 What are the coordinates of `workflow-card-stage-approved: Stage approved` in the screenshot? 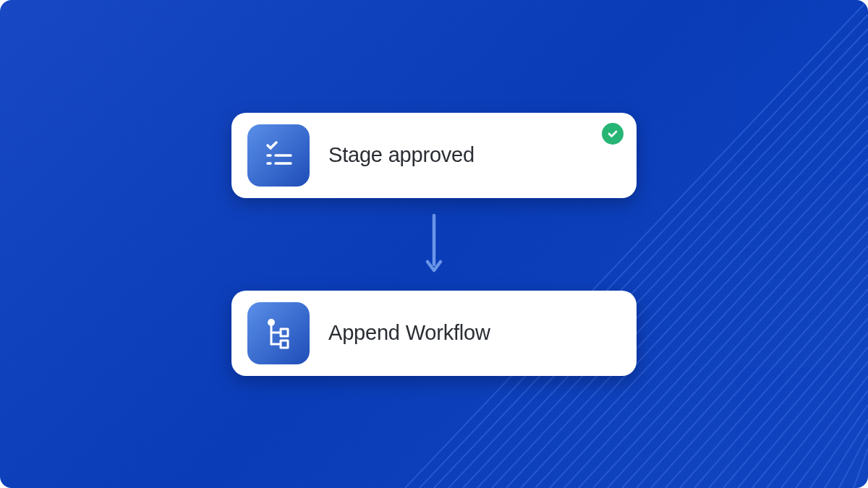 It's located at (434, 155).